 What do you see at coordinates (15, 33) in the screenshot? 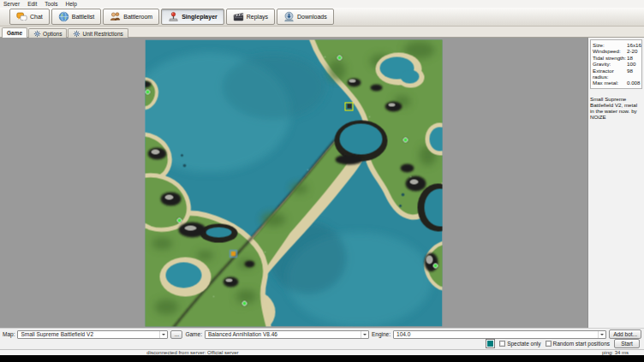
I see `subtab-game: Game` at bounding box center [15, 33].